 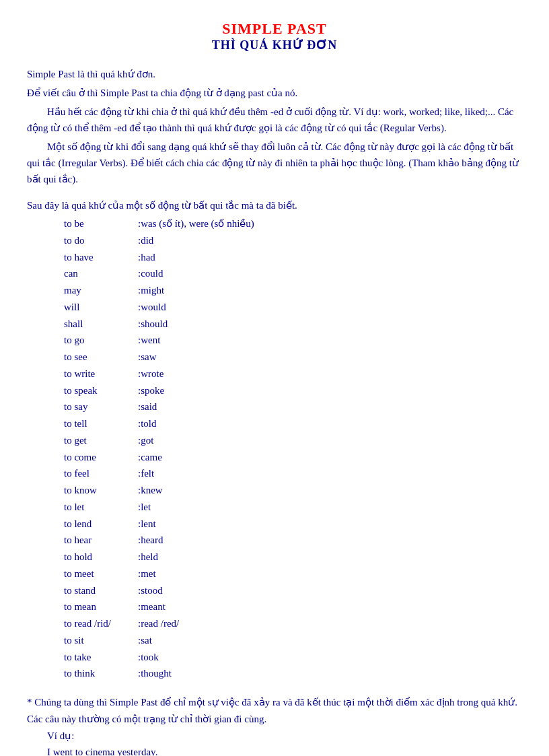 What do you see at coordinates (274, 711) in the screenshot?
I see `note-line1: * Chúng ta dùng thì Simple Past để chỉ m…` at bounding box center [274, 711].